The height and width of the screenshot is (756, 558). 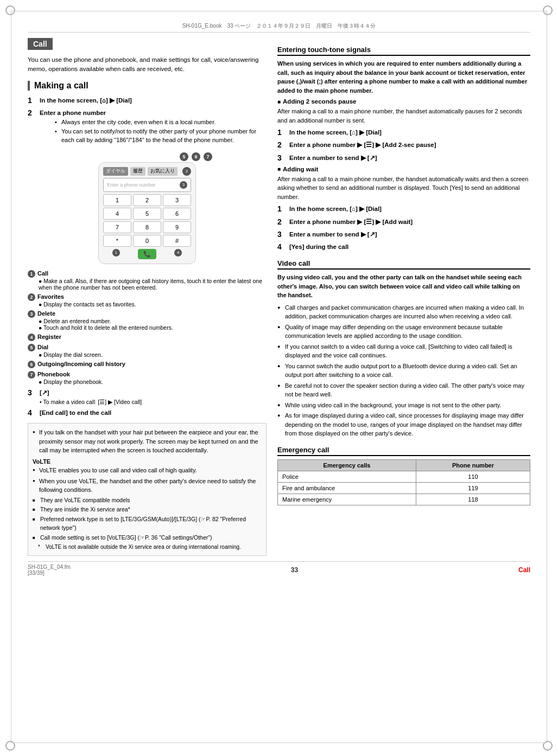 What do you see at coordinates (351, 222) in the screenshot?
I see `adding-wait-step-2-text: Enter a phone number ▶ [☰] ▶ [Add wait]` at bounding box center [351, 222].